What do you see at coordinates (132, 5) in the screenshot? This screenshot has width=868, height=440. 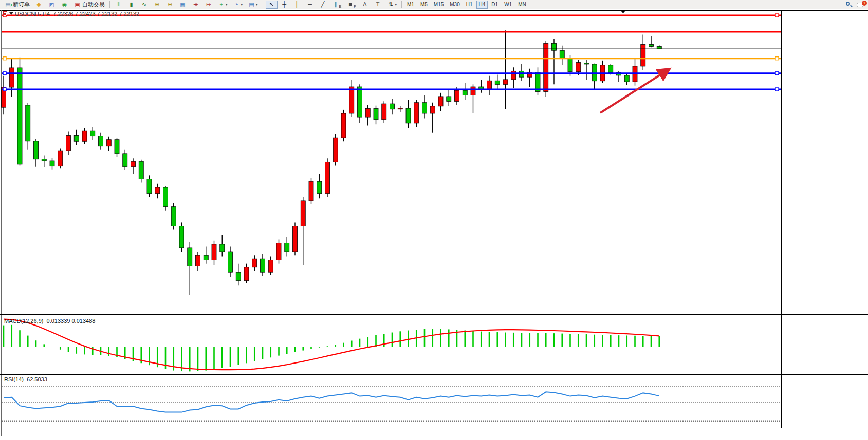 I see `candlestick-chart-type-button: ▮` at bounding box center [132, 5].